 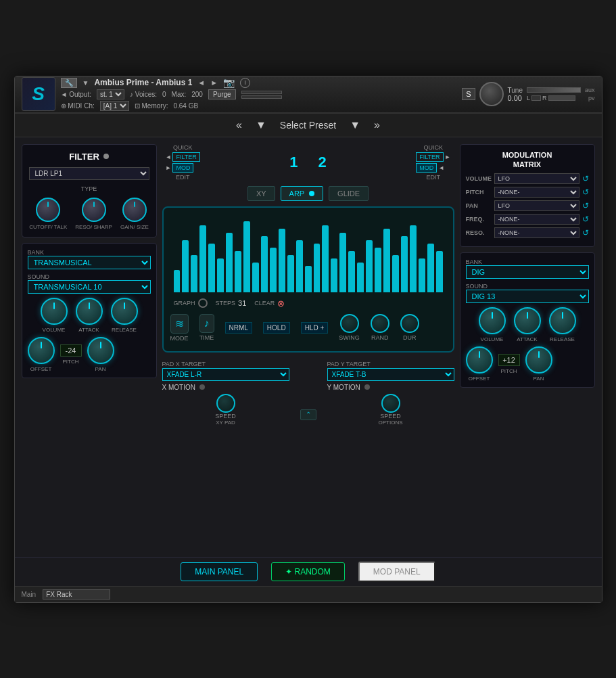 What do you see at coordinates (391, 375) in the screenshot?
I see `pad-y-select: XFADE T-B` at bounding box center [391, 375].